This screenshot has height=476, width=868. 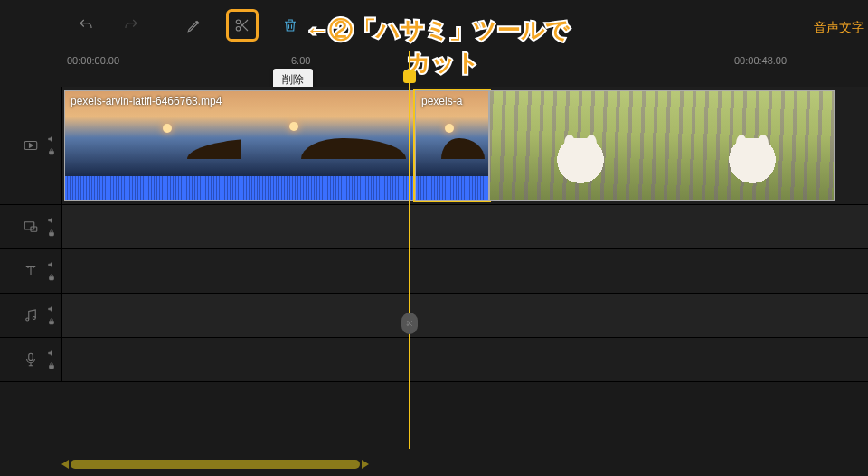 I want to click on mic-track-lane, so click(x=465, y=359).